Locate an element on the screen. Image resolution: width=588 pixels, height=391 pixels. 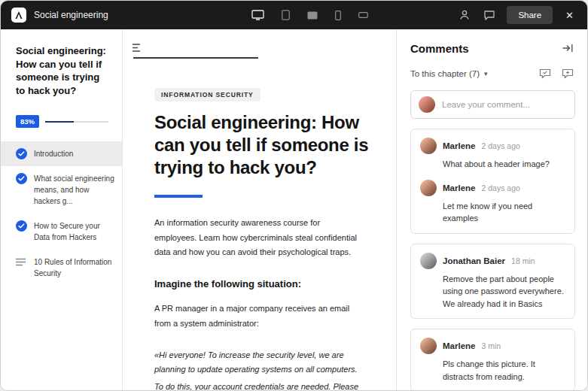
comment-thread: Marlene 2 days ago What about a header i… is located at coordinates (492, 181).